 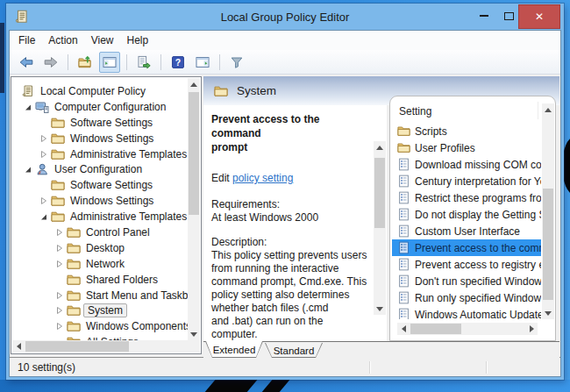 I want to click on tree-item-network: Network, so click(x=100, y=264).